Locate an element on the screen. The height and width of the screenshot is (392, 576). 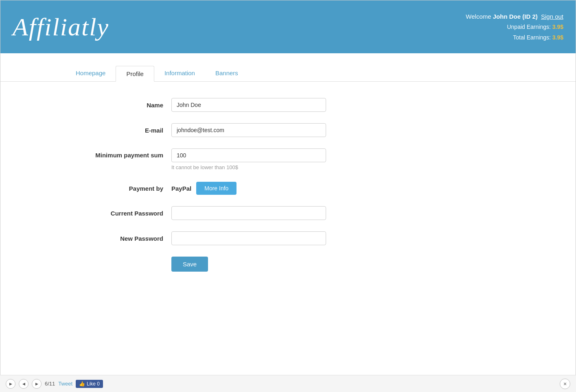
new-password-row: New Password is located at coordinates (288, 238).